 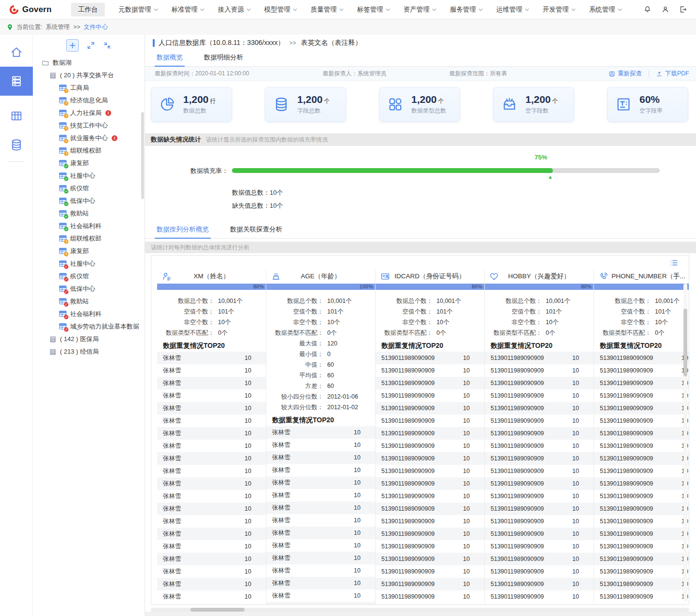 What do you see at coordinates (539, 276) in the screenshot?
I see `column-header: HOBBY（兴趣爱好）` at bounding box center [539, 276].